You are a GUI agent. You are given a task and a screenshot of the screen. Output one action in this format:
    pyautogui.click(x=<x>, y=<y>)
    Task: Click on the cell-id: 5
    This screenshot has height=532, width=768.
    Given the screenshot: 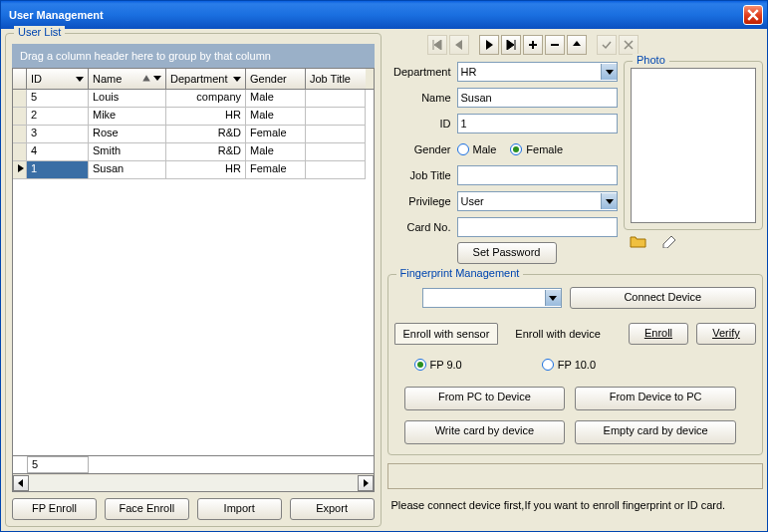 What is the action you would take?
    pyautogui.click(x=58, y=99)
    